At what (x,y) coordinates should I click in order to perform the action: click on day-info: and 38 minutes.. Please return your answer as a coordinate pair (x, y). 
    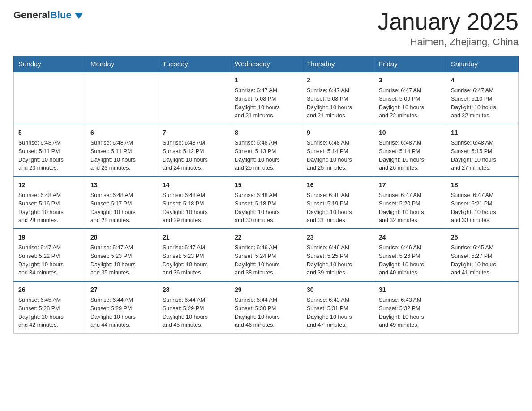
    Looking at the image, I should click on (266, 273).